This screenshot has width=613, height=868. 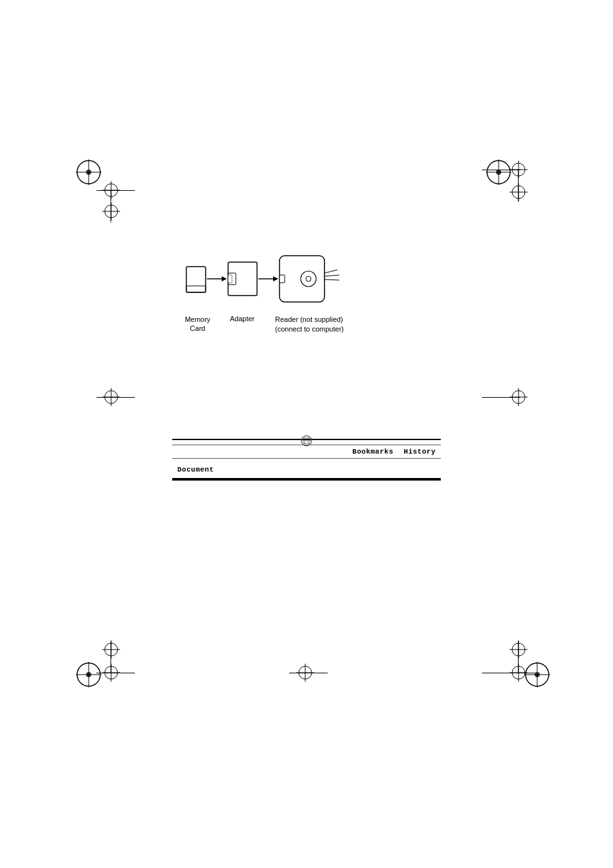 What do you see at coordinates (89, 676) in the screenshot?
I see `reg-mark-bottom-left-large` at bounding box center [89, 676].